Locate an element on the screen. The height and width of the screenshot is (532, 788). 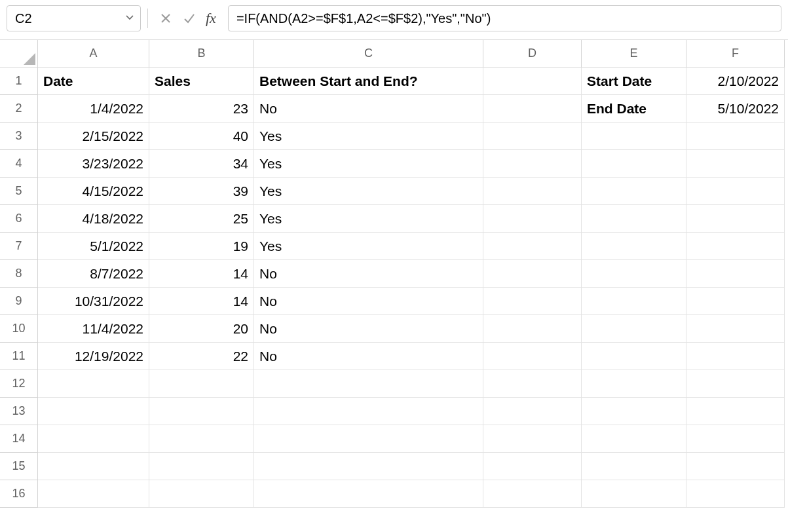
cell-E7 is located at coordinates (634, 246).